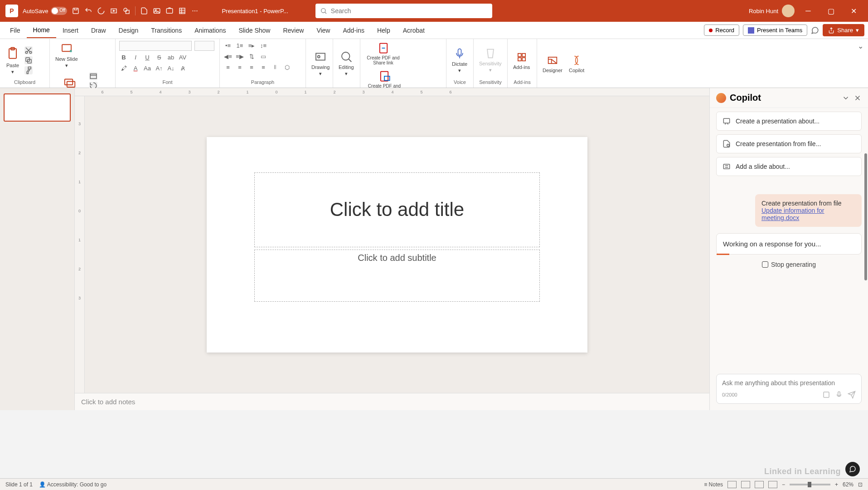 Image resolution: width=868 pixels, height=490 pixels. I want to click on collapse-ribbon-button: ⌄, so click(860, 64).